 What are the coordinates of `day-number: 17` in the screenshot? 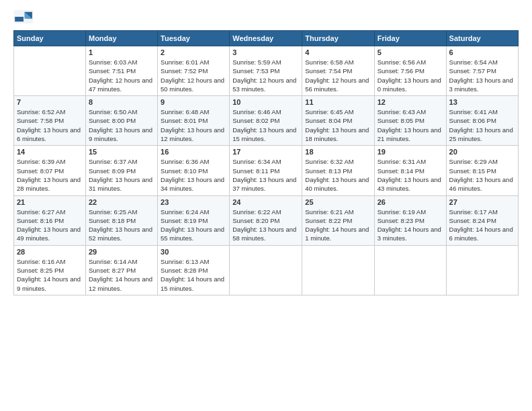 It's located at (266, 152).